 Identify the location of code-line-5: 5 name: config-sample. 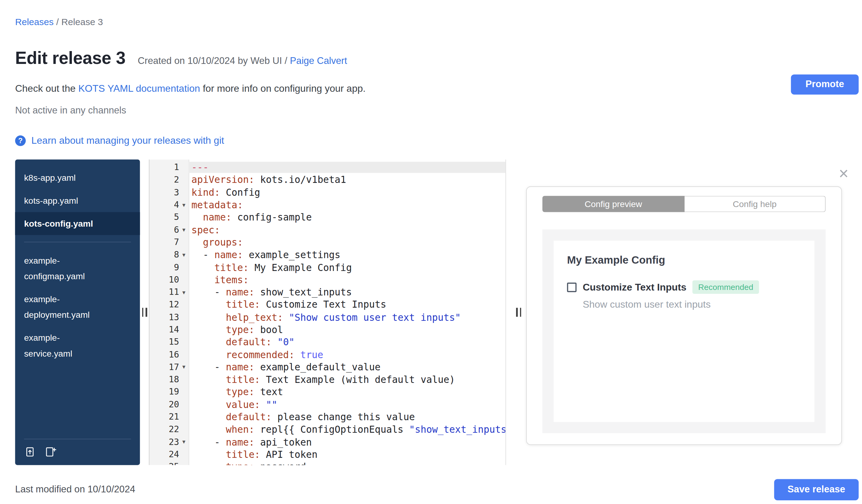
(328, 217).